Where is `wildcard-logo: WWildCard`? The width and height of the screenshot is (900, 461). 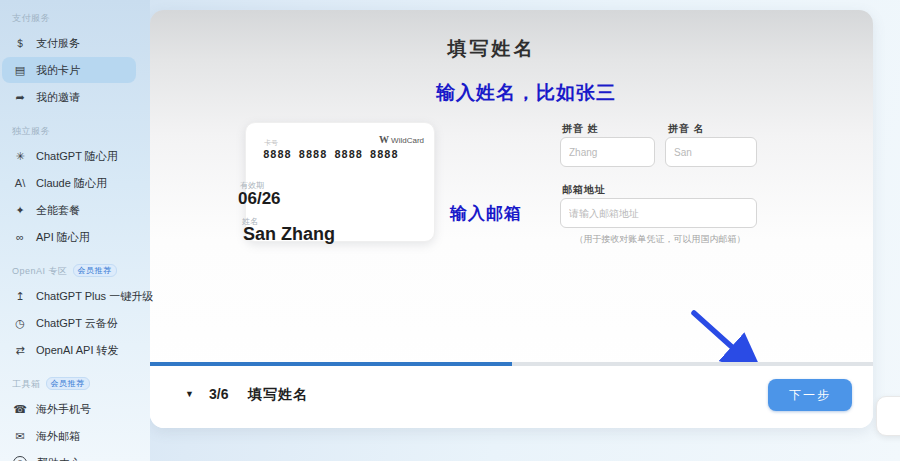 wildcard-logo: WWildCard is located at coordinates (402, 140).